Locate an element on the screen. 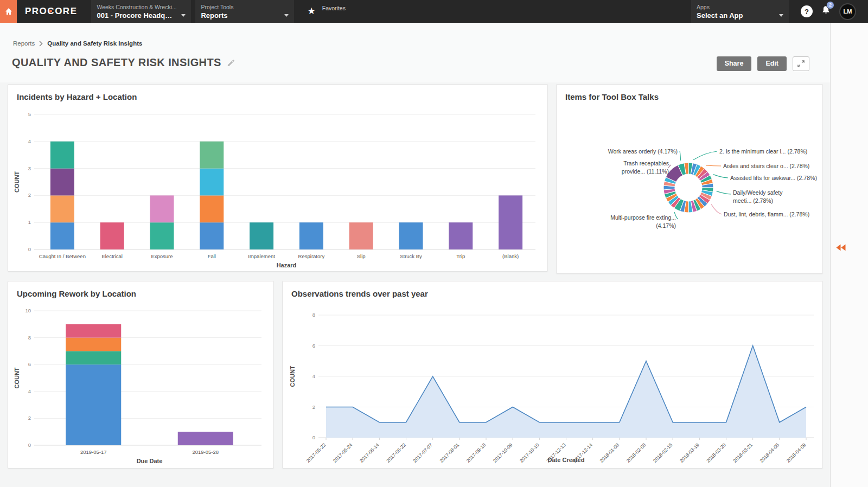 This screenshot has height=487, width=868. svg-text: 2018-03-20 is located at coordinates (716, 453).